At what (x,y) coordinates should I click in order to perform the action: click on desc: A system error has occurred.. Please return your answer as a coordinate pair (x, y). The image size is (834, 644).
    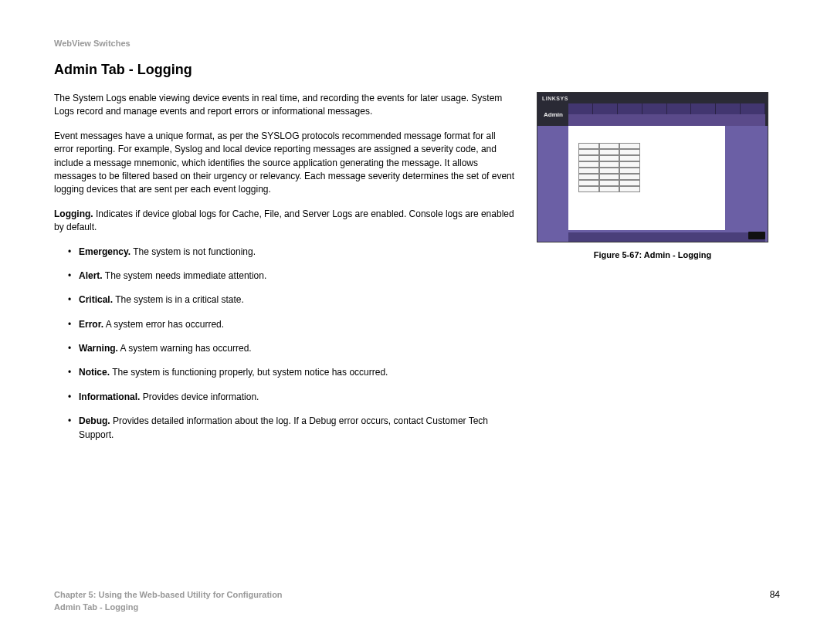
    Looking at the image, I should click on (164, 324).